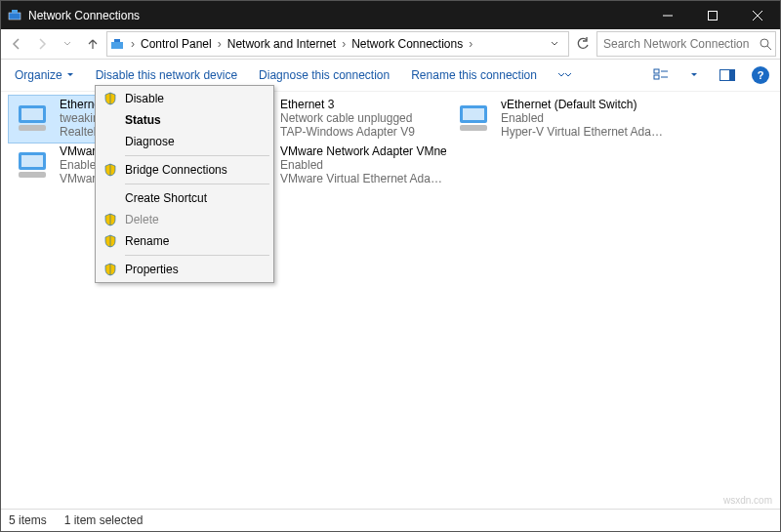 The width and height of the screenshot is (781, 532). Describe the element at coordinates (117, 44) in the screenshot. I see `location-icon` at that location.